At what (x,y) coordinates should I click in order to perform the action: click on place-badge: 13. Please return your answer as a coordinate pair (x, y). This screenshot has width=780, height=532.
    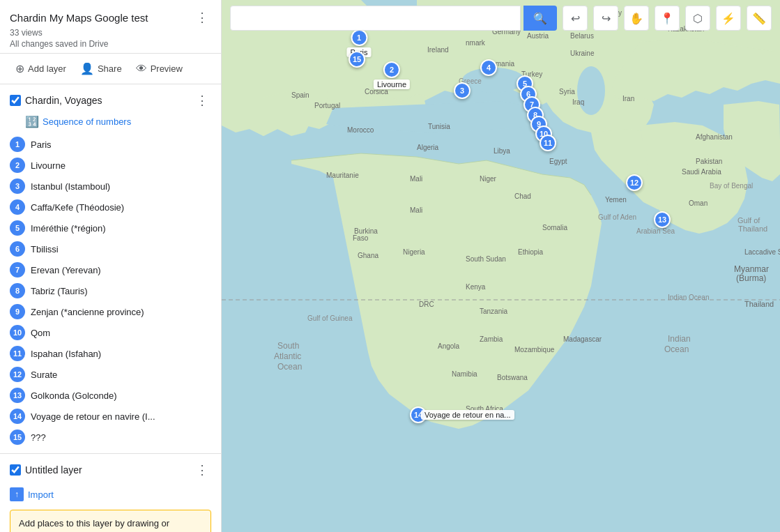
    Looking at the image, I should click on (17, 395).